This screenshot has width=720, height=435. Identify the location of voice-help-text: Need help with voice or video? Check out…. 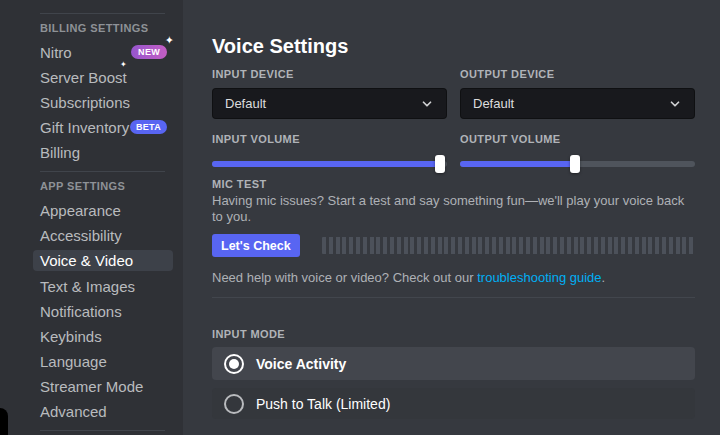
(454, 278).